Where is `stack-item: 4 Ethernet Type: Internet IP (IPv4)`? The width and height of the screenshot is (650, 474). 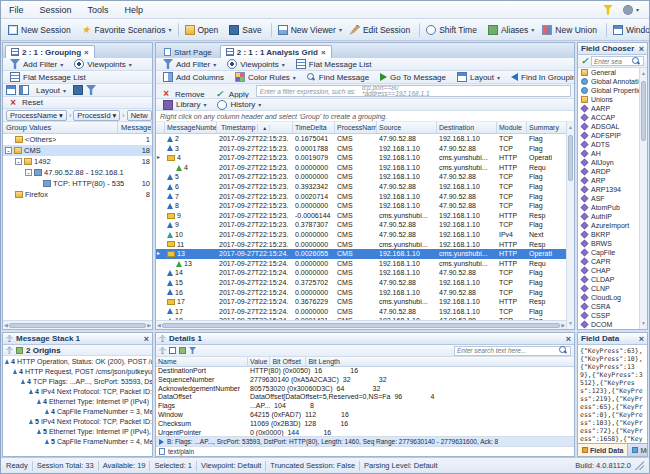 stack-item: 4 Ethernet Type: Internet IP (IPv4) is located at coordinates (78, 401).